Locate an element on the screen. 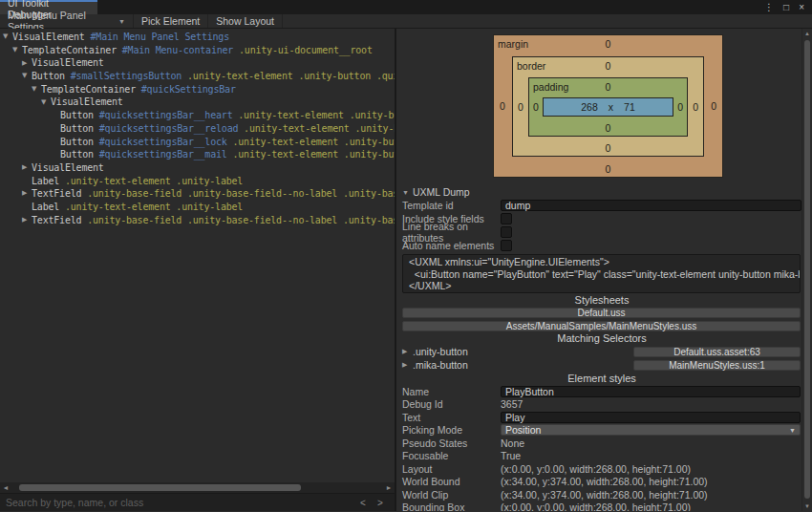 The height and width of the screenshot is (512, 812). chevron-down-icon: ▼ is located at coordinates (122, 21).